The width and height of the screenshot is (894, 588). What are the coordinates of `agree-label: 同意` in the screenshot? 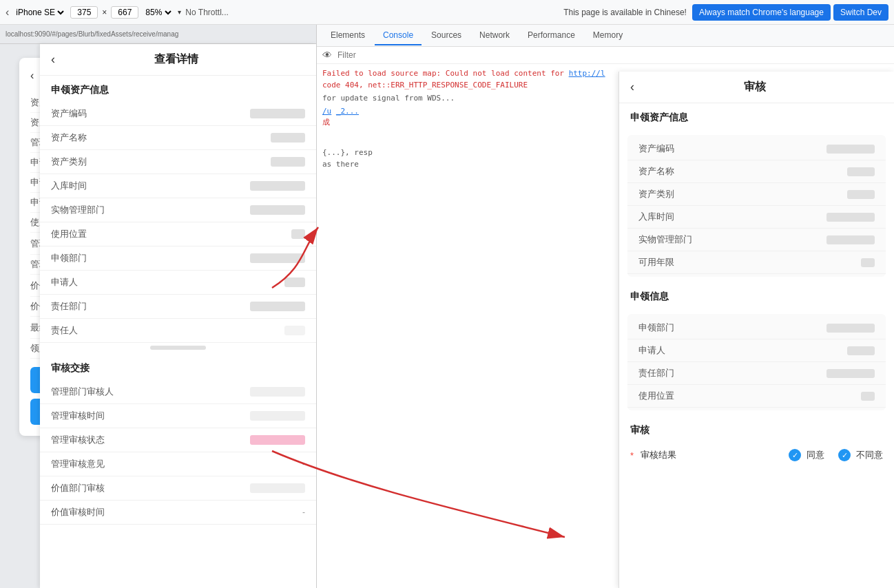 It's located at (815, 455).